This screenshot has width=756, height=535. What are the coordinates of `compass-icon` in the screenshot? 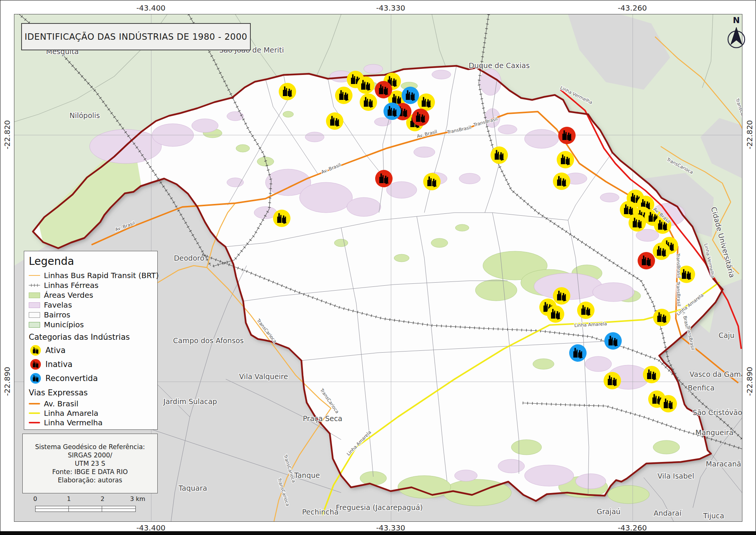 It's located at (736, 38).